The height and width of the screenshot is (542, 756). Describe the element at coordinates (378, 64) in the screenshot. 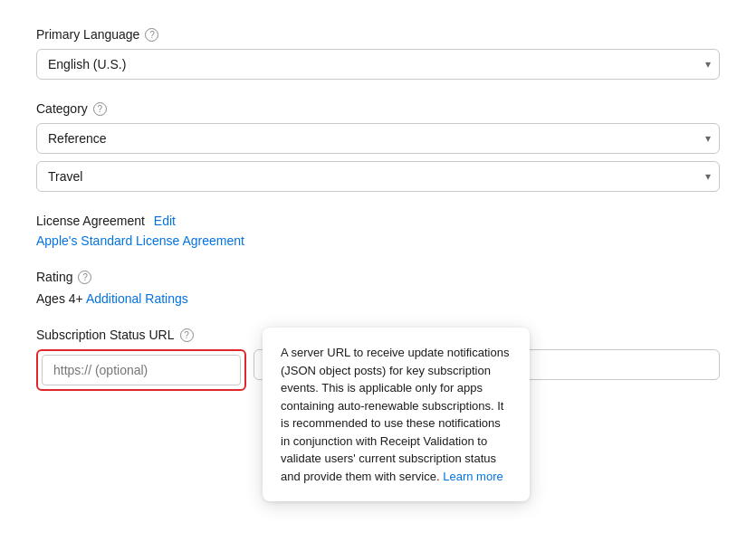

I see `primary-language-select: English (U.S.) English (U.K.) French Ger…` at that location.